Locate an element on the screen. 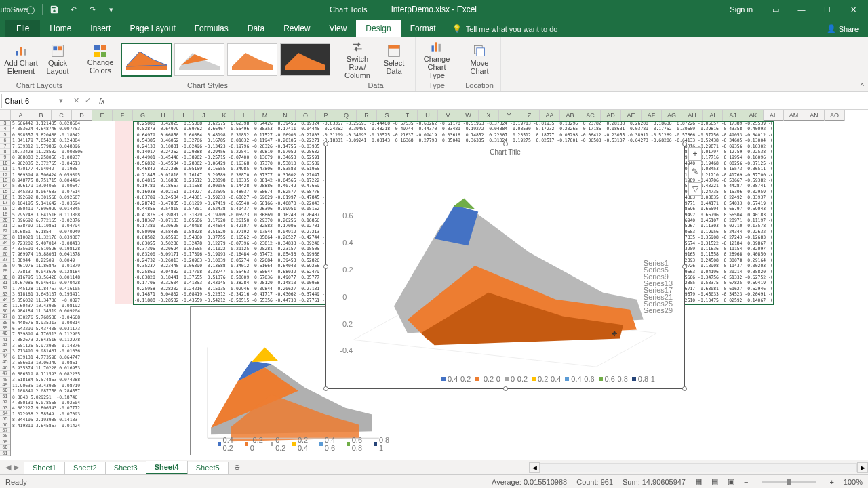 The height and width of the screenshot is (488, 868). data-cells-left: 5.666442 3.121435 0.028604 4.053624 4.64… is located at coordinates (47, 274).